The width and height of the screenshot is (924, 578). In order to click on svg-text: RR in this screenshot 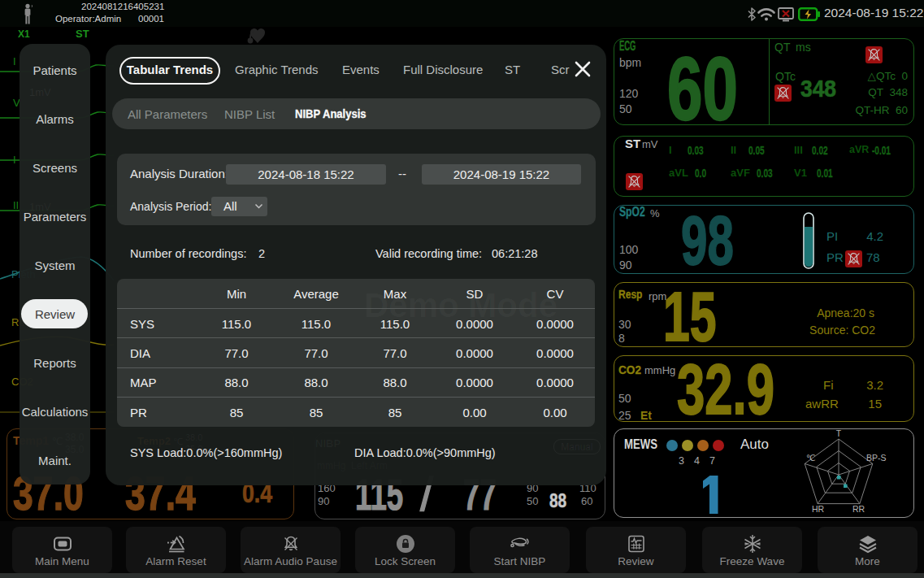, I will do `click(859, 509)`.